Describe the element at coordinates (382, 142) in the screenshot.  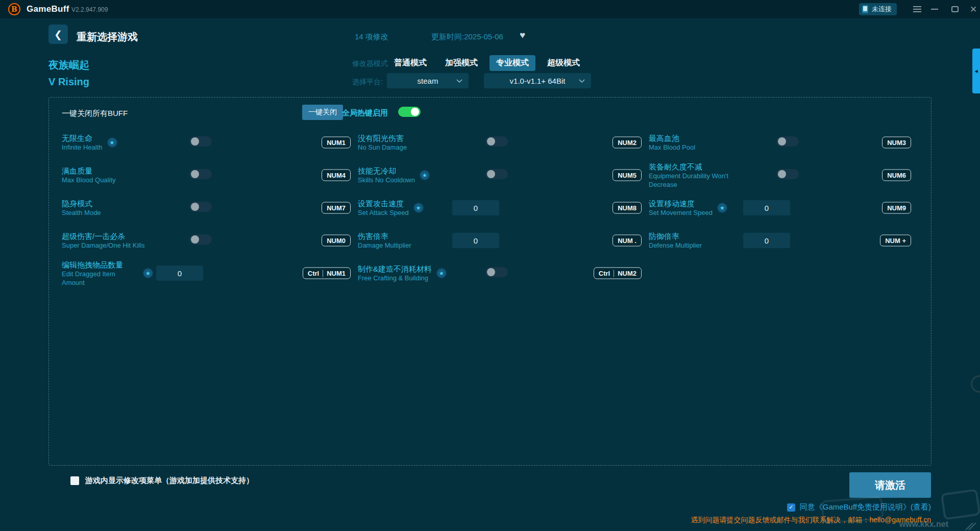
I see `cheat-name: 没有阳光伤害No Sun Damage` at that location.